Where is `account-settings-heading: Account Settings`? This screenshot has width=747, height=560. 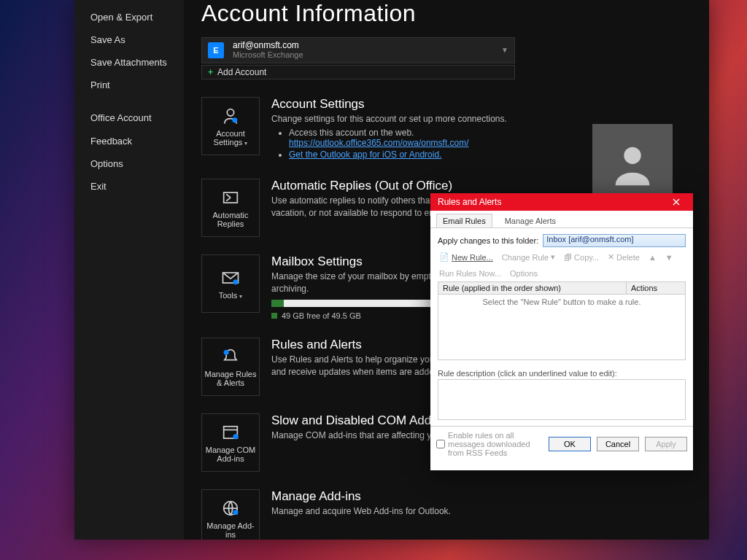 account-settings-heading: Account Settings is located at coordinates (390, 104).